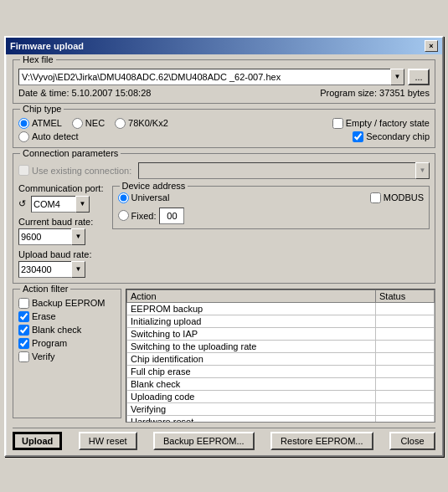 This screenshot has height=492, width=448. What do you see at coordinates (281, 308) in the screenshot?
I see `table-row: EEPROM backup` at bounding box center [281, 308].